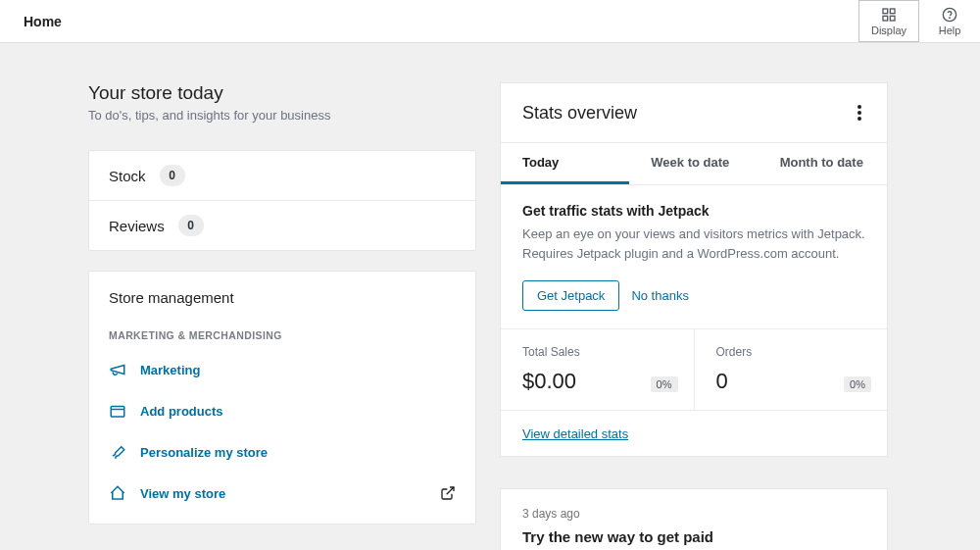  What do you see at coordinates (694, 537) in the screenshot?
I see `feed-title: Try the new way to get paid` at bounding box center [694, 537].